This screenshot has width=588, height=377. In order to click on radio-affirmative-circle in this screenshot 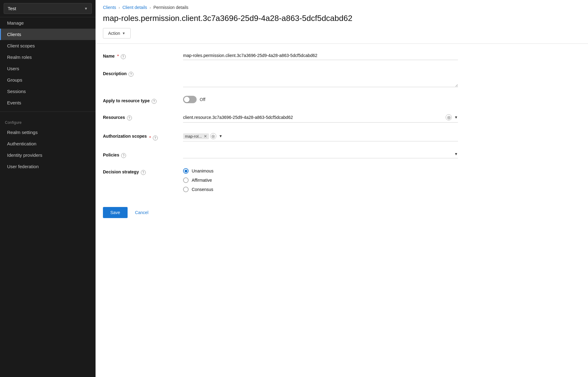, I will do `click(186, 180)`.